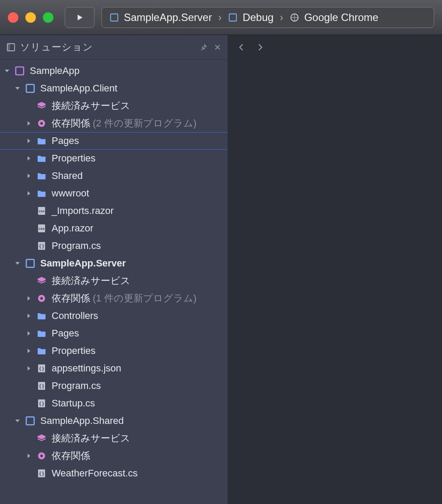  I want to click on panel-icon, so click(11, 47).